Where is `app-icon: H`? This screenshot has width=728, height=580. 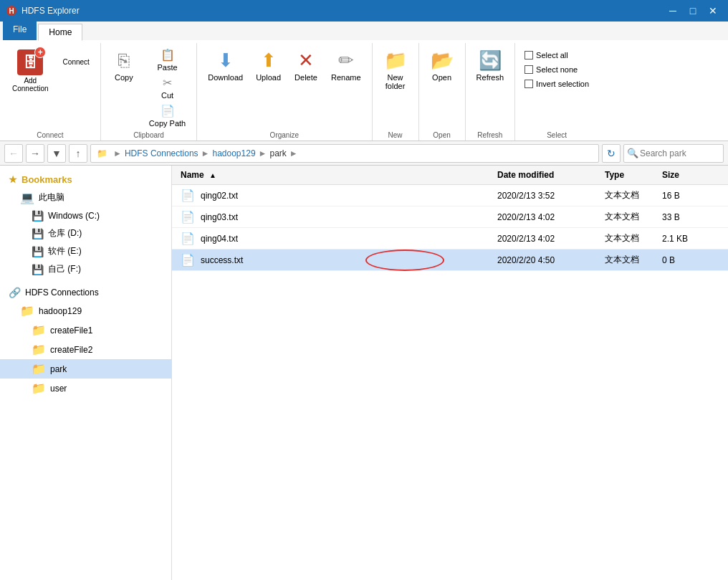 app-icon: H is located at coordinates (11, 11).